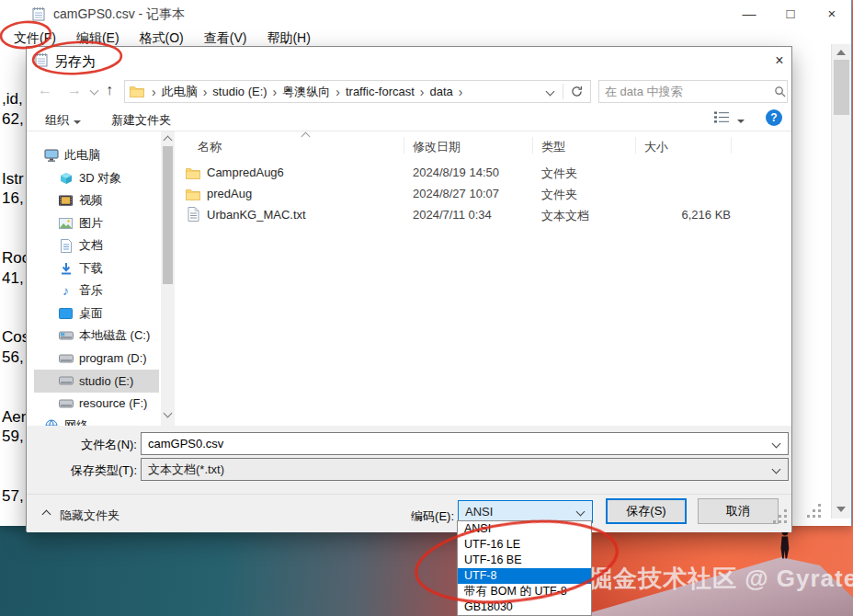  Describe the element at coordinates (162, 39) in the screenshot. I see `menu-format: 格式(O)` at that location.